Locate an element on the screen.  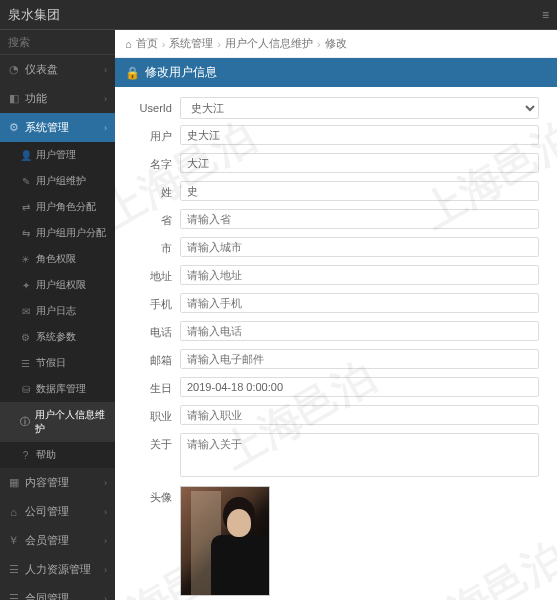
sidebar-item-系统管理: ⚙系统管理› is located at coordinates (58, 128).